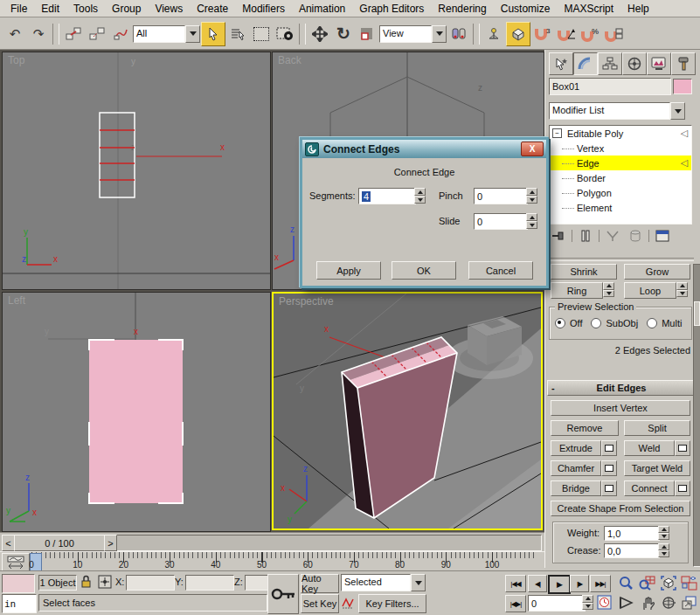 The width and height of the screenshot is (700, 615). What do you see at coordinates (264, 9) in the screenshot?
I see `menu-modifiers: Modifiers` at bounding box center [264, 9].